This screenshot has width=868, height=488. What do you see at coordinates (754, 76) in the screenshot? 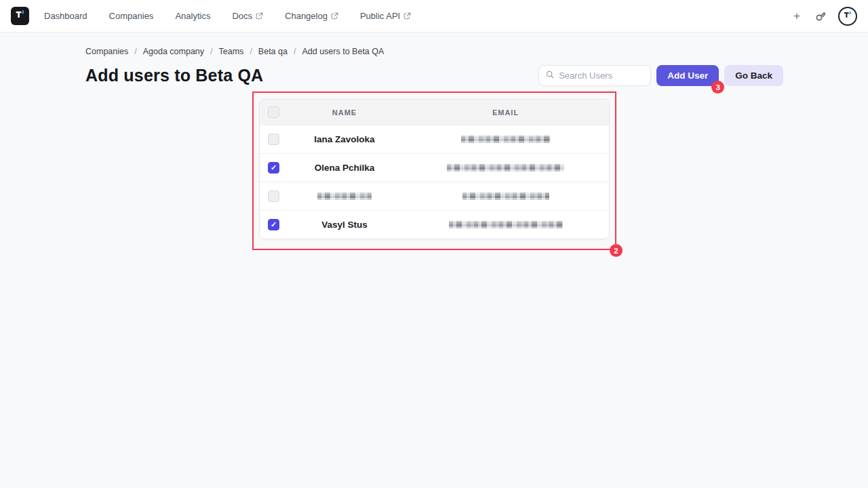
I see `go-back-button: Go Back` at bounding box center [754, 76].